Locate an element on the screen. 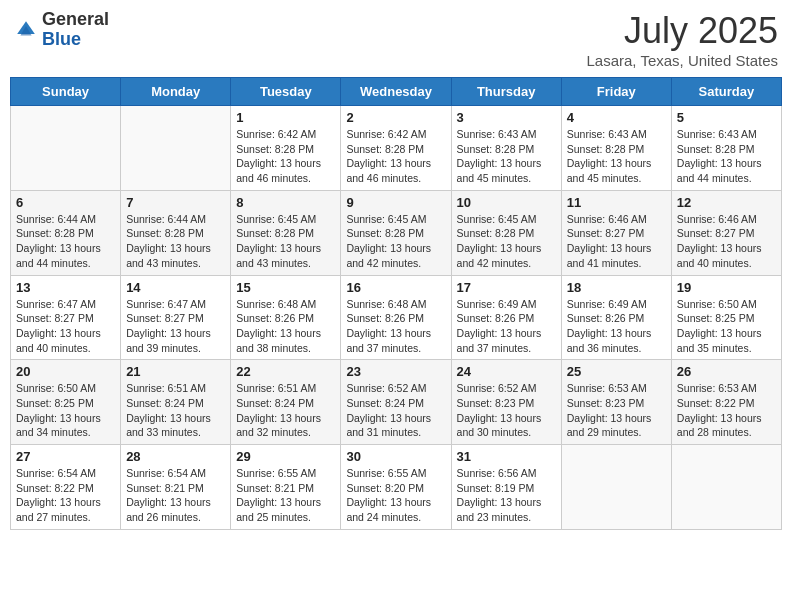  table-row: 11Sunrise: 6:46 AM Sunset: 8:27 PM Dayli… is located at coordinates (616, 232).